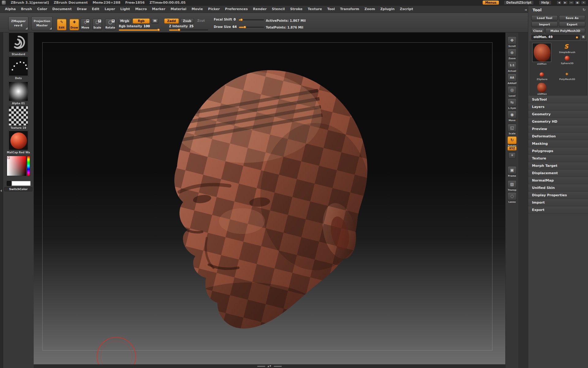 The width and height of the screenshot is (588, 368). Describe the element at coordinates (141, 9) in the screenshot. I see `menu-item-macro: Macro` at that location.